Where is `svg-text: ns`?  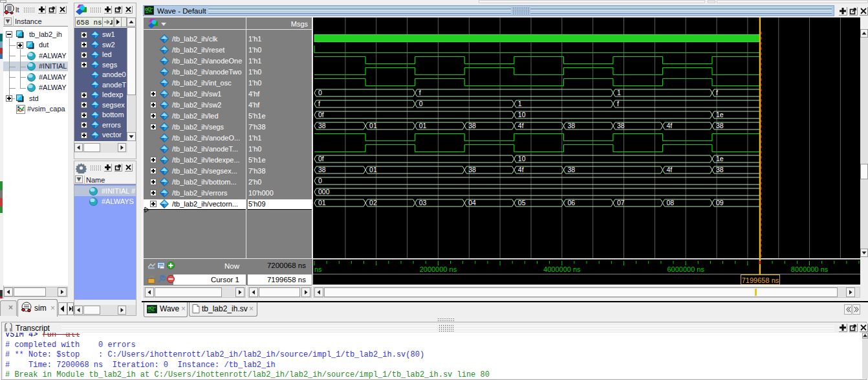
svg-text: ns is located at coordinates (318, 269).